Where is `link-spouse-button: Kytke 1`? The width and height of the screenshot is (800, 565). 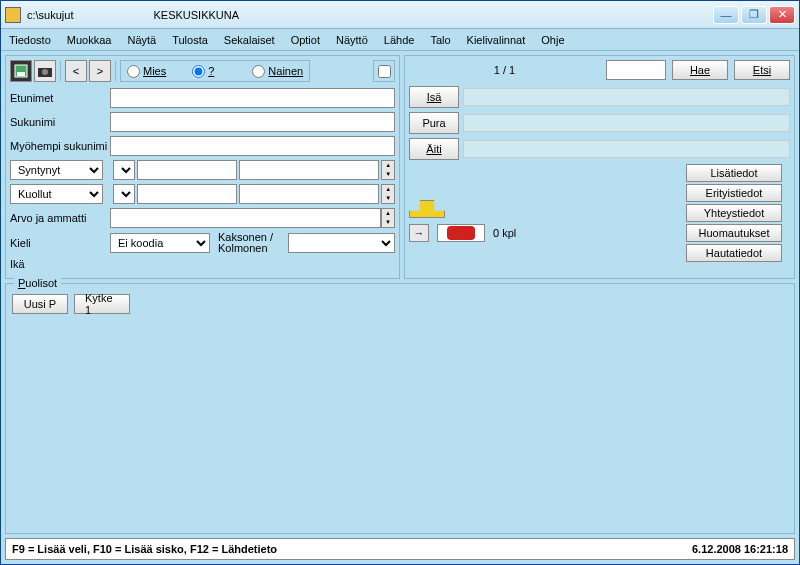
link-spouse-button: Kytke 1 is located at coordinates (102, 304).